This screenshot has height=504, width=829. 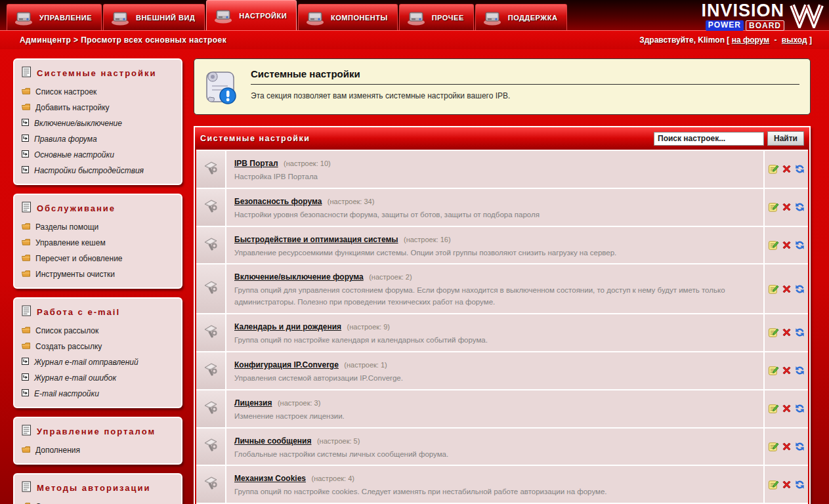 I want to click on settings-group-link: Механизм Cookies, so click(x=270, y=478).